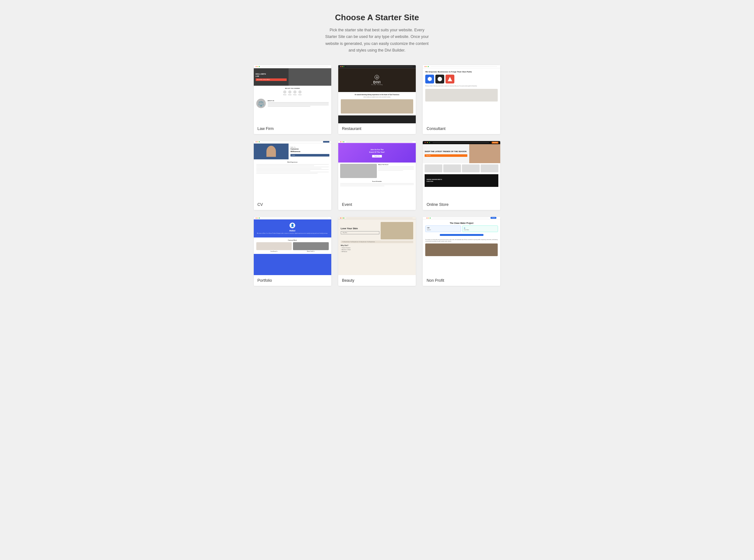 This screenshot has width=754, height=560. Describe the element at coordinates (292, 281) in the screenshot. I see `card-label-portfolio: Portfolio` at that location.